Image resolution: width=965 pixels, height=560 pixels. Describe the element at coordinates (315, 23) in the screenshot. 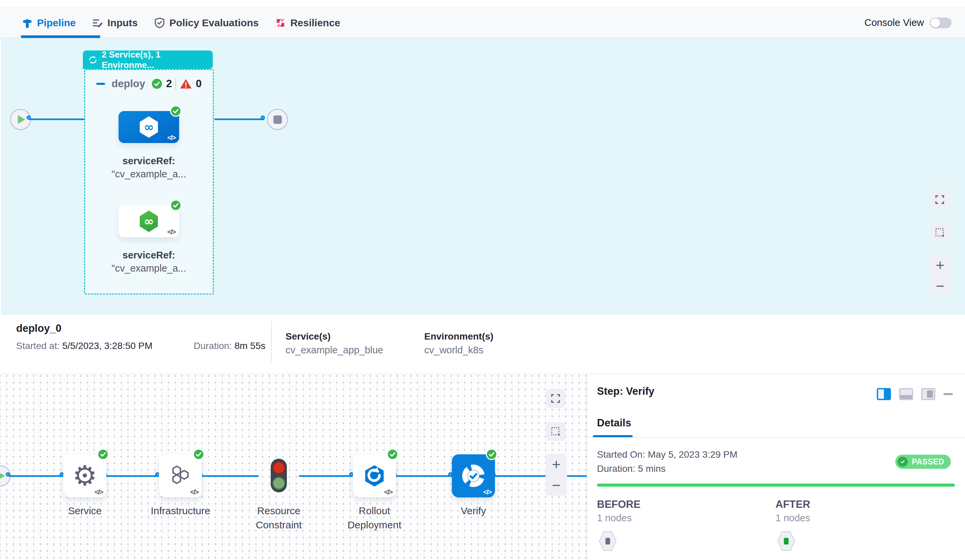

I see `tab-resilience-label: Resilience` at that location.